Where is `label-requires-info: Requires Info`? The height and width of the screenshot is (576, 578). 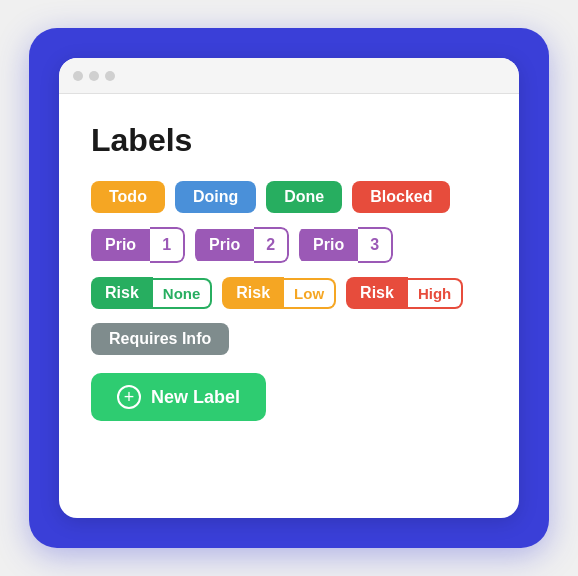
label-requires-info: Requires Info is located at coordinates (160, 339).